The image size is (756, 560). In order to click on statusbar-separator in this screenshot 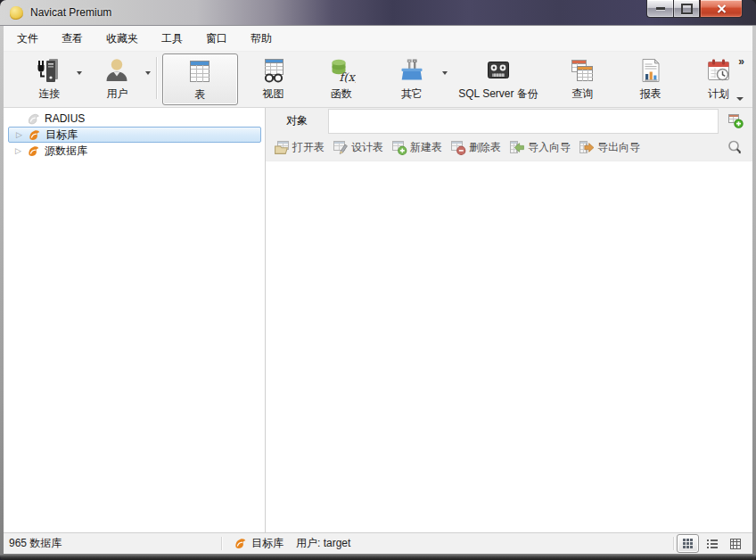, I will do `click(674, 544)`.